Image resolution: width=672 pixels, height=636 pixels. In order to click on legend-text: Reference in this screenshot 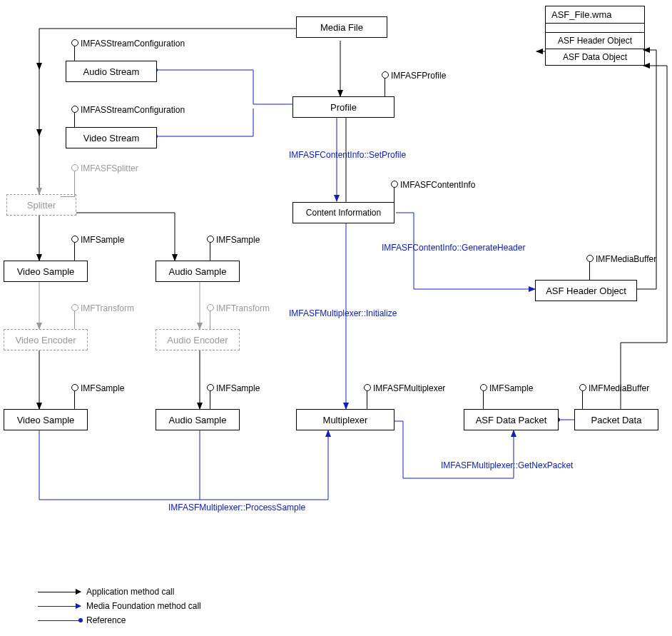, I will do `click(106, 620)`.